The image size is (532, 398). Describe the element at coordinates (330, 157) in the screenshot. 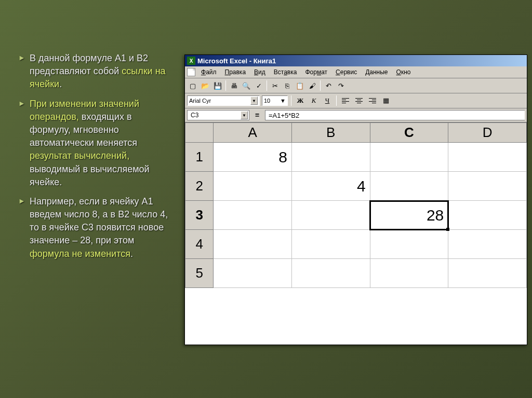

I see `cell-B1` at that location.